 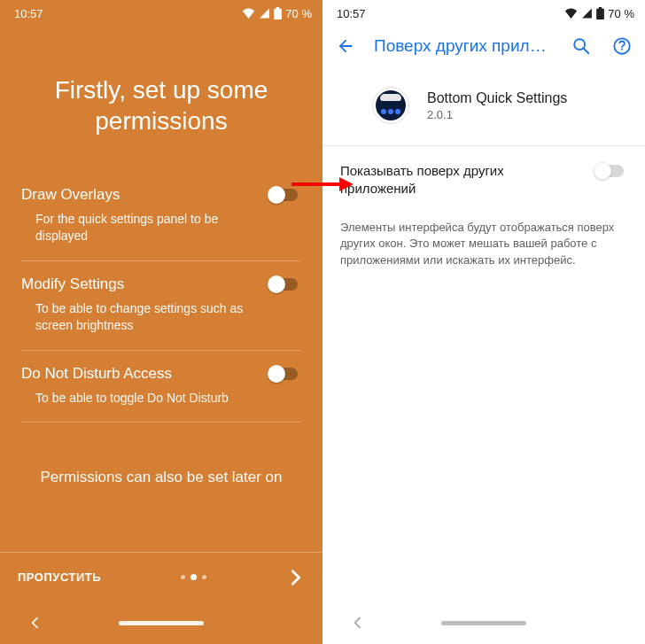 I want to click on appbar-title: Поверх других прило…, so click(x=463, y=46).